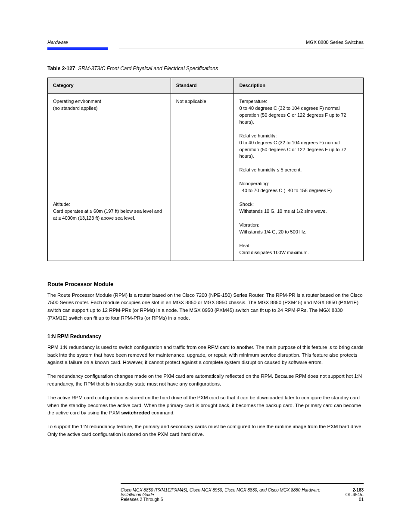 The image size is (411, 532). Describe the element at coordinates (206, 86) in the screenshot. I see `table-header-row: Category Standard Description` at that location.